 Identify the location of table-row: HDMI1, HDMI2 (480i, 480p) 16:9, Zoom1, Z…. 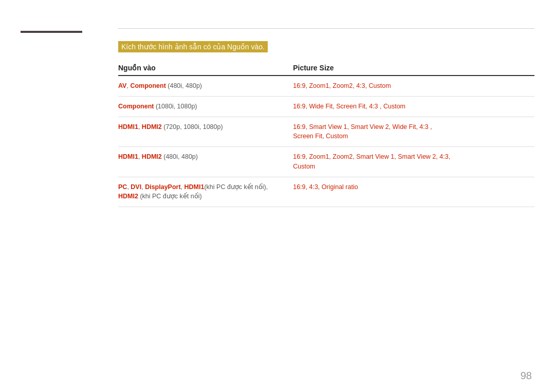
(326, 162).